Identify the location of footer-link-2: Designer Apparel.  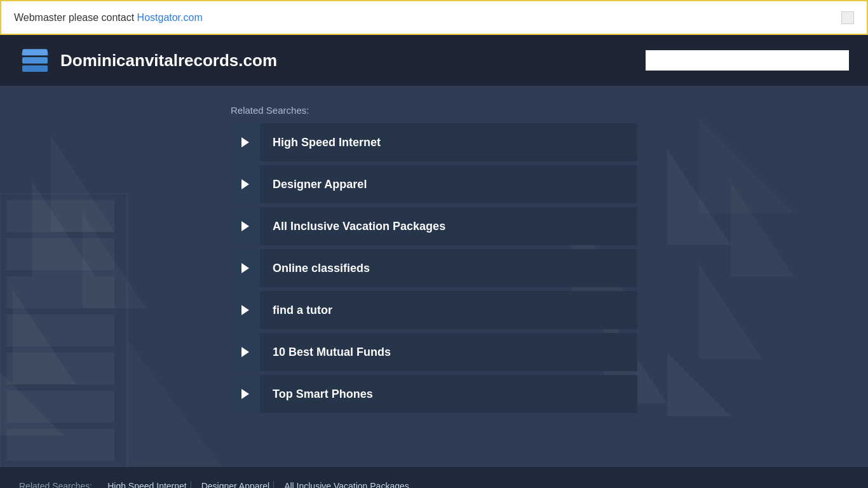
(236, 484).